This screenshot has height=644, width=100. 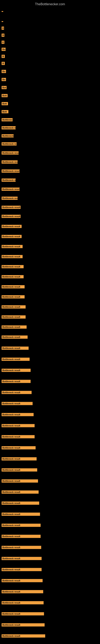 What do you see at coordinates (12, 256) in the screenshot?
I see `bar-item-30: Bottleneck result` at bounding box center [12, 256].